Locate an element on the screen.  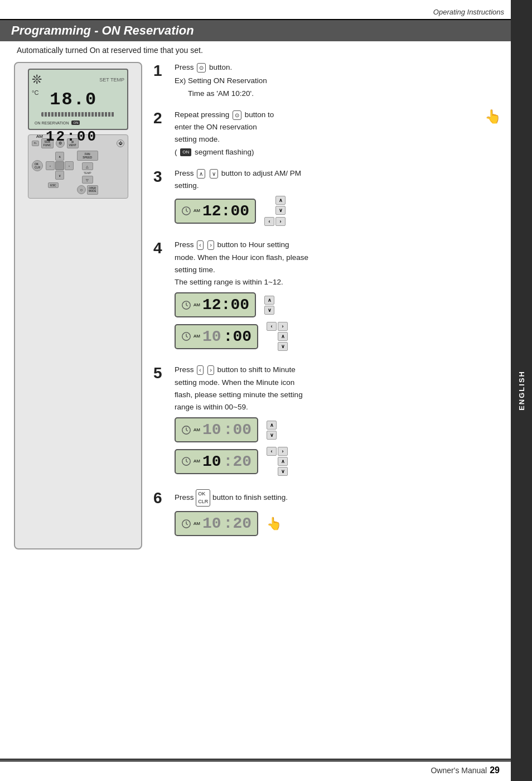
step-5-display-1: AM 10:00 ∧ ∨ is located at coordinates (337, 430).